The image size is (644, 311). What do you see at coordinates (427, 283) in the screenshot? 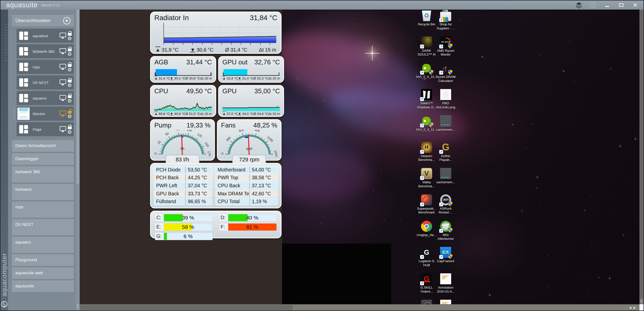
I see `desktop-icon-gskill-trident: G↗G.SKILLTrident...` at bounding box center [427, 283].